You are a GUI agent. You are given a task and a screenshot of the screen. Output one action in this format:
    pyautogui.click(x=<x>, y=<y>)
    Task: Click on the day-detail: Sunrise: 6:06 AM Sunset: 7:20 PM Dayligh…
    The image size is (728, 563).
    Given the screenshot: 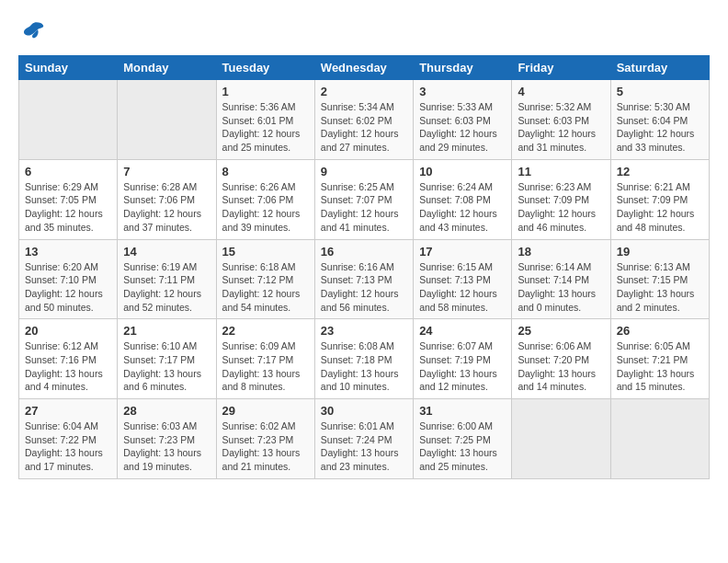 What is the action you would take?
    pyautogui.click(x=561, y=366)
    